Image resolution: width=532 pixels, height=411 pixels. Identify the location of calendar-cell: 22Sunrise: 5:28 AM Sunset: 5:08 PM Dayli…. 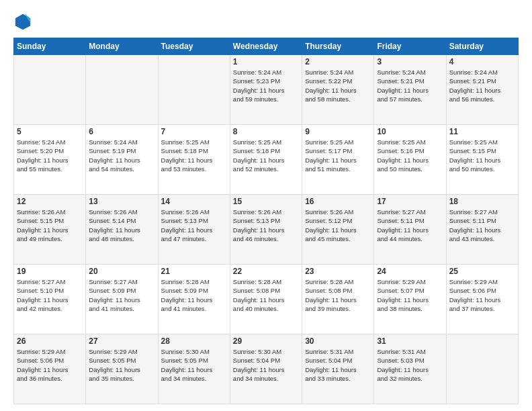
(266, 300).